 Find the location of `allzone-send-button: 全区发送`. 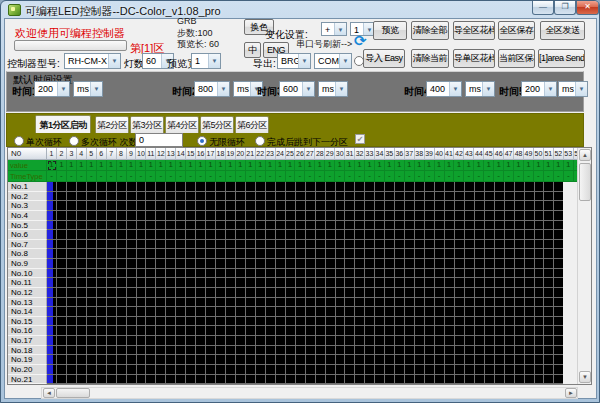

allzone-send-button: 全区发送 is located at coordinates (562, 30).